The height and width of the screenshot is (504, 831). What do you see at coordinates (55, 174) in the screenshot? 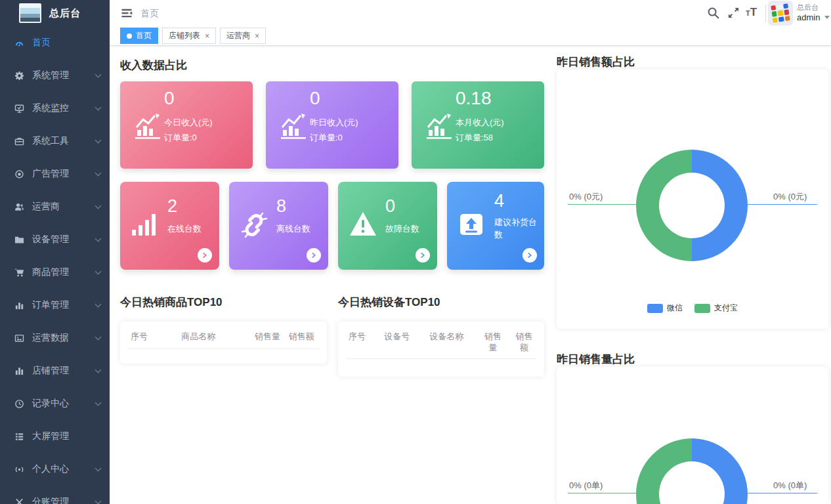
I see `sidebar-item-ad-manage: 广告管理` at bounding box center [55, 174].